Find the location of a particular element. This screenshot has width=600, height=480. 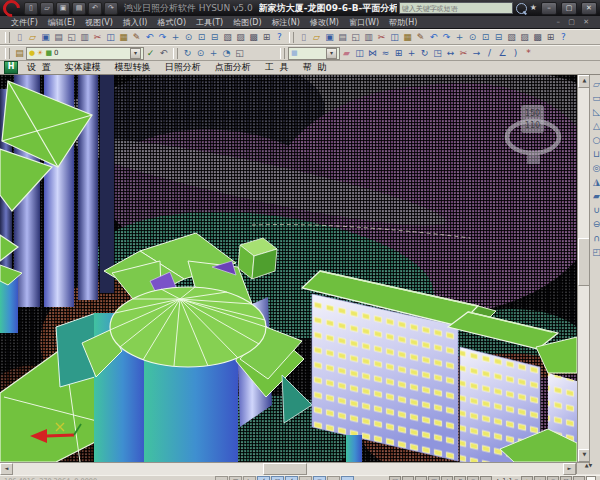

clean-screen-button is located at coordinates (591, 478).